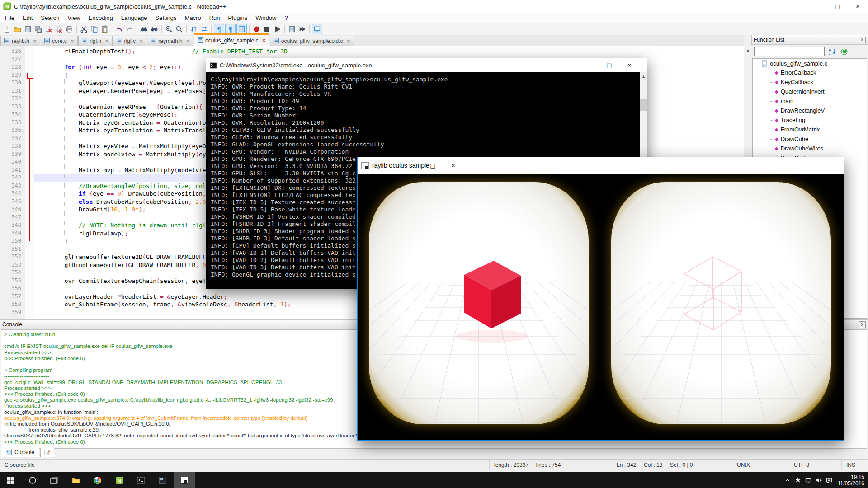 This screenshot has height=488, width=868. What do you see at coordinates (59, 41) in the screenshot?
I see `tab-core.c: core.c✕` at bounding box center [59, 41].